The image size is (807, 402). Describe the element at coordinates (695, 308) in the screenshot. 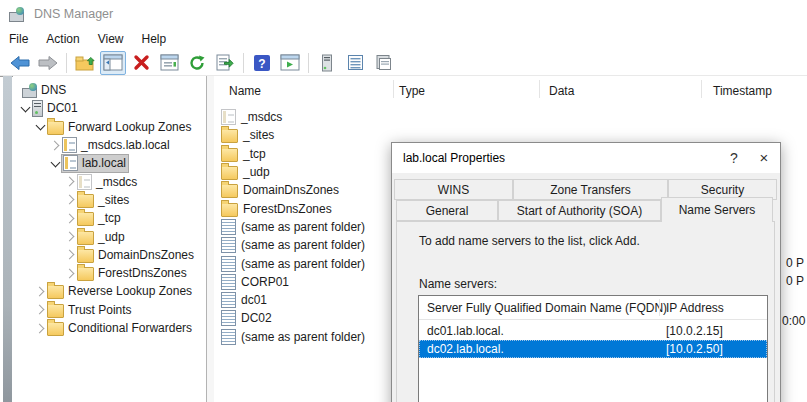

I see `column-header-ip-address: IP Address` at that location.